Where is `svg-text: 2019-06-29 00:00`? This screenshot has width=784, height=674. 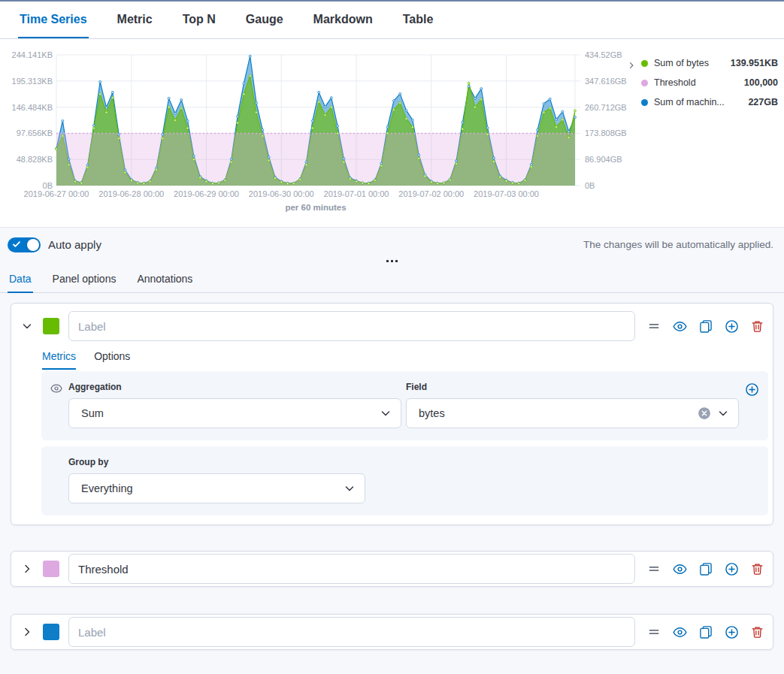 svg-text: 2019-06-29 00:00 is located at coordinates (206, 194).